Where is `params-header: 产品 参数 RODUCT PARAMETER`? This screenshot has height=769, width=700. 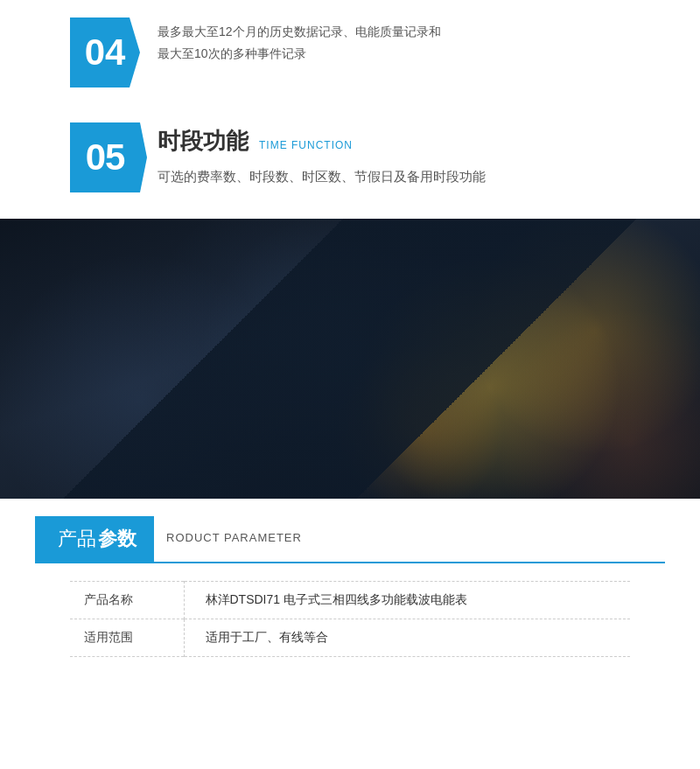 params-header: 产品 参数 RODUCT PARAMETER is located at coordinates (350, 540).